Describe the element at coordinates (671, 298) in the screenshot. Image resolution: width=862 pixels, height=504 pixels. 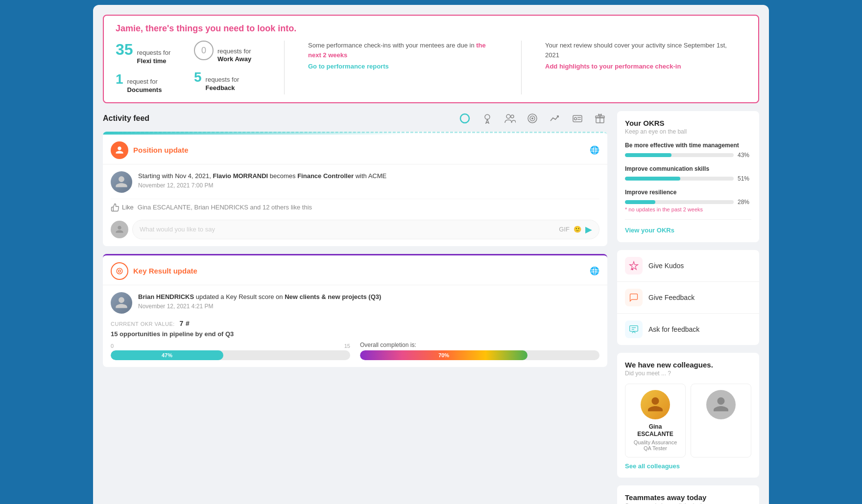
I see `give-feedback-label: Give Feedback` at that location.